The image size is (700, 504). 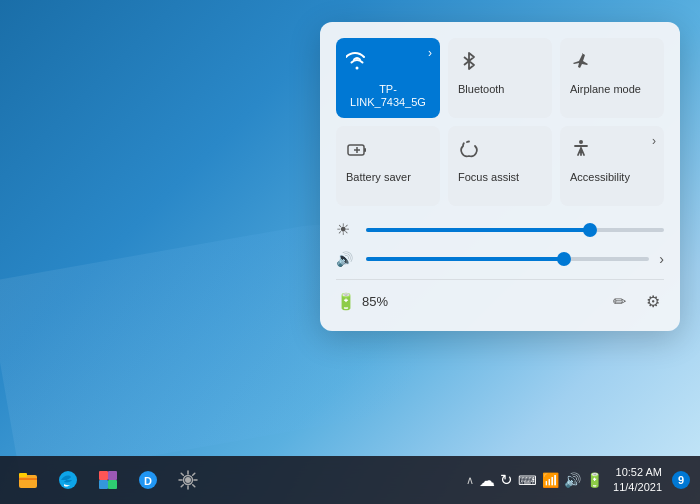 What do you see at coordinates (488, 178) in the screenshot?
I see `focus-assist-button-label: Focus assist` at bounding box center [488, 178].